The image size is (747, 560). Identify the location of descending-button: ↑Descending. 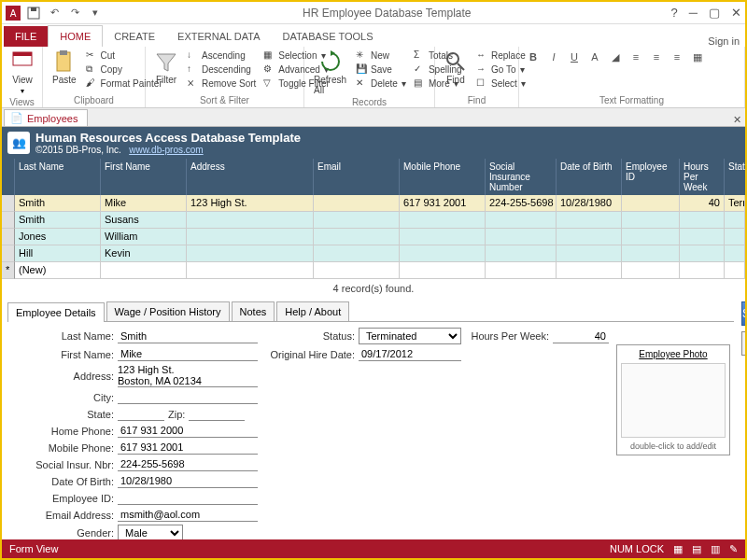
(221, 69).